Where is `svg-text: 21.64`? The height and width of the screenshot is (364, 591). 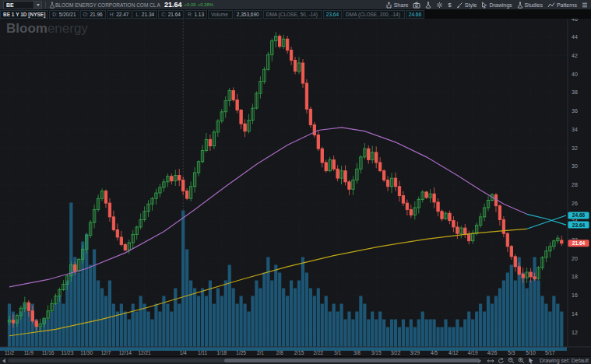
svg-text: 21.64 is located at coordinates (579, 243).